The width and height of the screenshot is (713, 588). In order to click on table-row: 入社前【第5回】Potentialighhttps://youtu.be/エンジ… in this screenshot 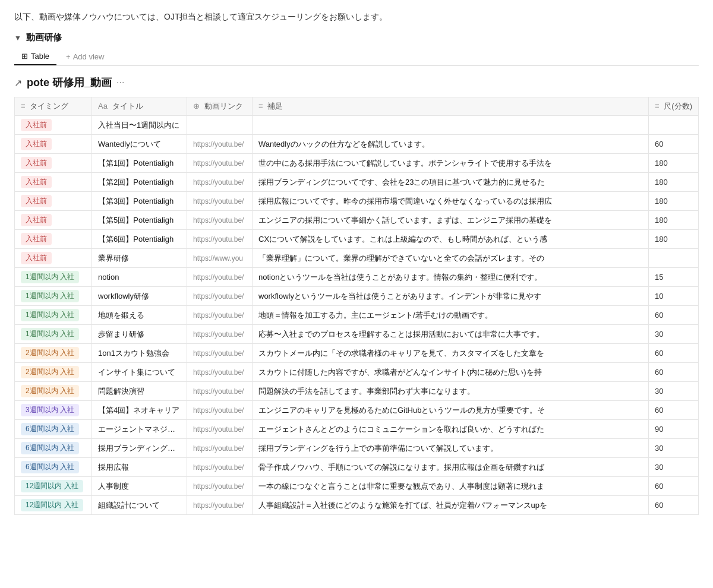, I will do `click(356, 220)`.